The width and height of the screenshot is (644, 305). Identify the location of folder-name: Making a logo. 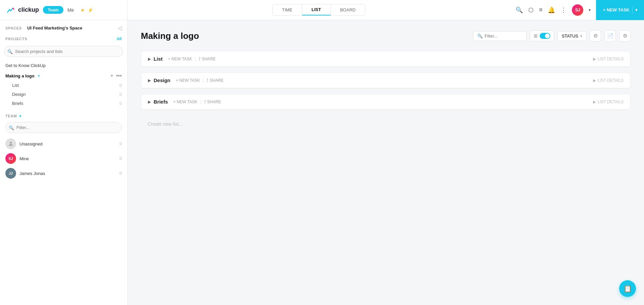
(20, 76).